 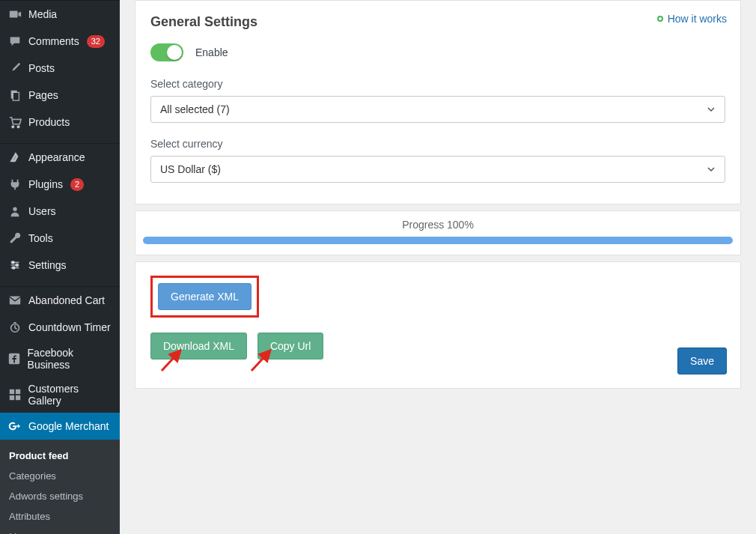 What do you see at coordinates (60, 517) in the screenshot?
I see `subnav-attributes: Attributes` at bounding box center [60, 517].